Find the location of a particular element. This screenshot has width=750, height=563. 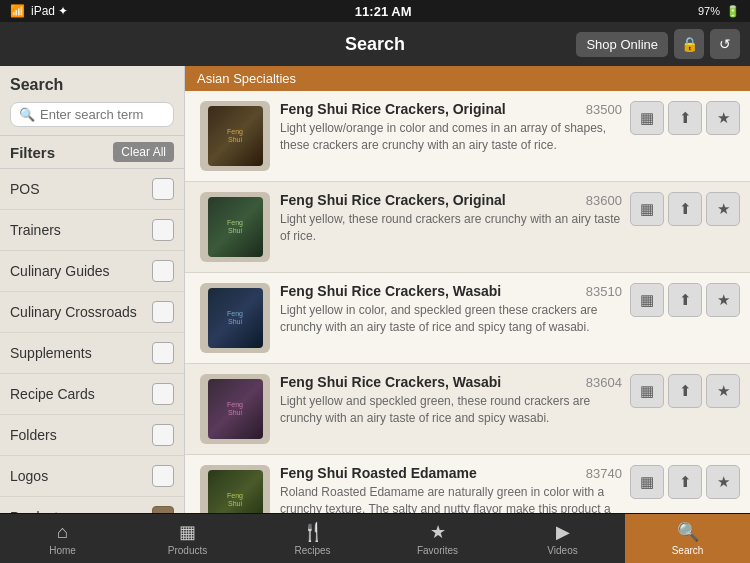

filters-header: Filters Clear All is located at coordinates (92, 152).